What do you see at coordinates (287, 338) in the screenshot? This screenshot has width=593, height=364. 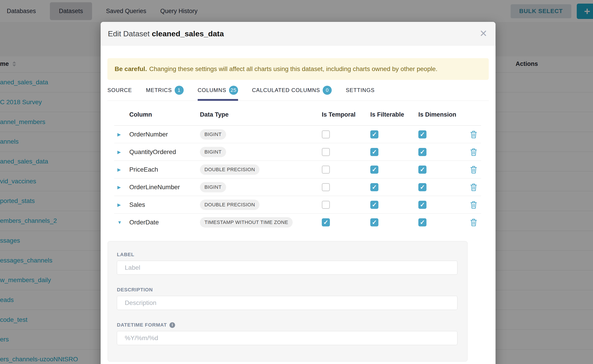 I see `datetime-format-input` at bounding box center [287, 338].